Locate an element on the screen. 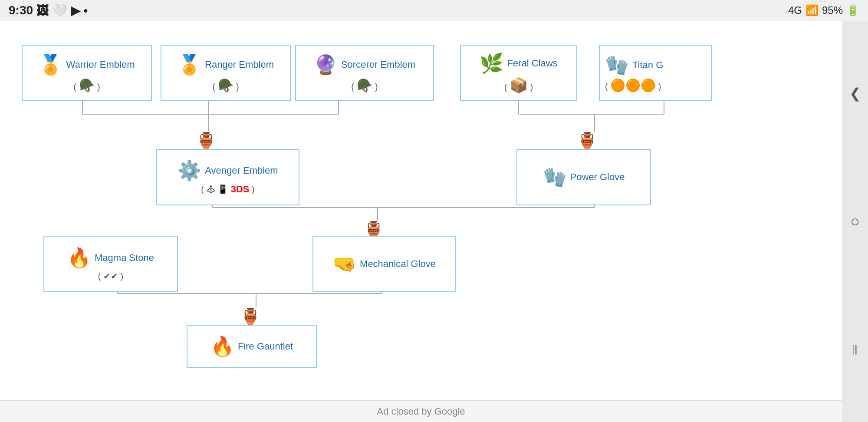 The image size is (868, 422). avenger-emblem-sub: ( 🕹 📱 3DS ) is located at coordinates (227, 189).